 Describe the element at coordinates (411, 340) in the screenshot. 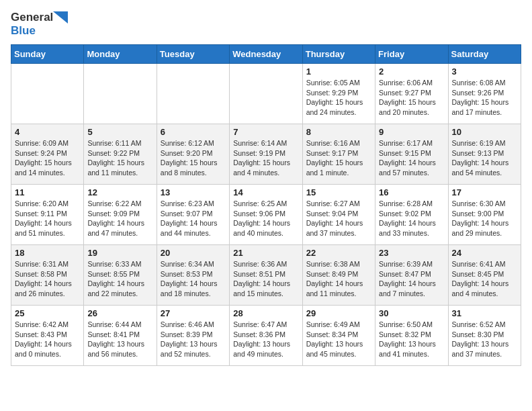

I see `day-info: Sunrise: 6:50 AM Sunset: 8:32 PM Dayligh…` at that location.